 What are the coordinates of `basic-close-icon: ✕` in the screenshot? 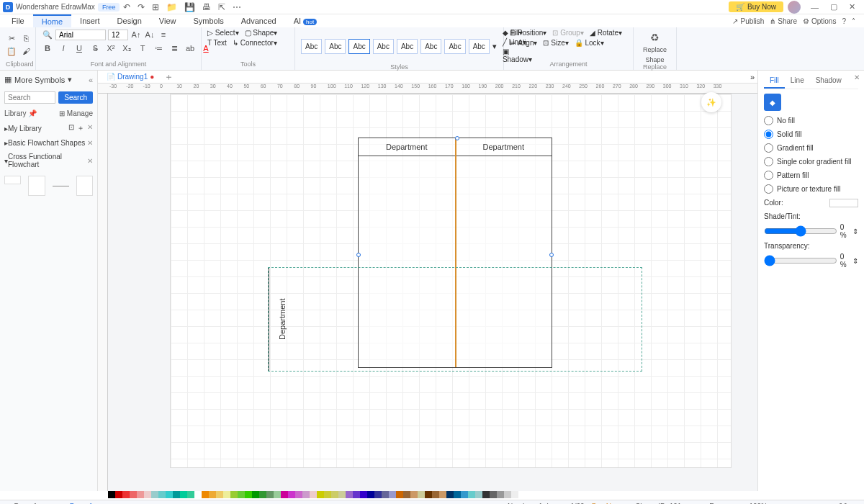 It's located at (90, 143).